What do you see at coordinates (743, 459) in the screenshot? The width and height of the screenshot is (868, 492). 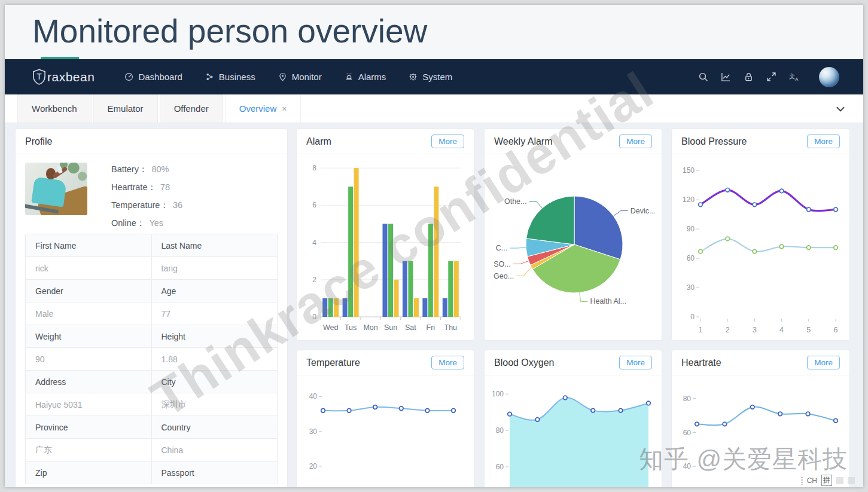 I see `watermark-bottom: 知乎 @关爱星科技` at bounding box center [743, 459].